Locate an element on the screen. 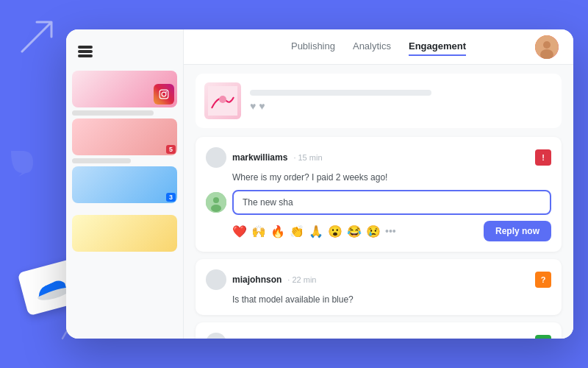  comment-3-username: ashleysmith is located at coordinates (257, 339).